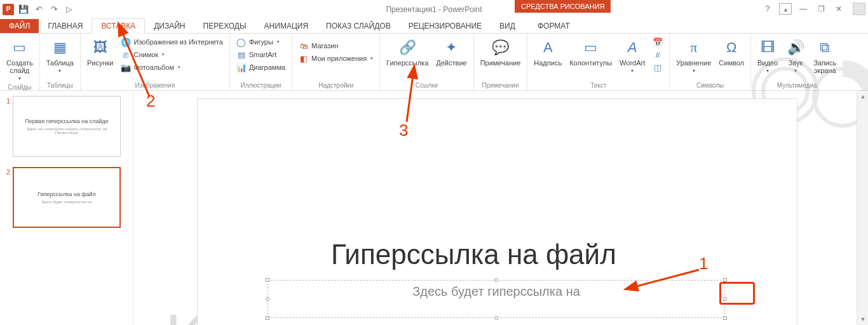 This screenshot has width=868, height=325. What do you see at coordinates (821, 9) in the screenshot?
I see `restore-icon: ❐` at bounding box center [821, 9].